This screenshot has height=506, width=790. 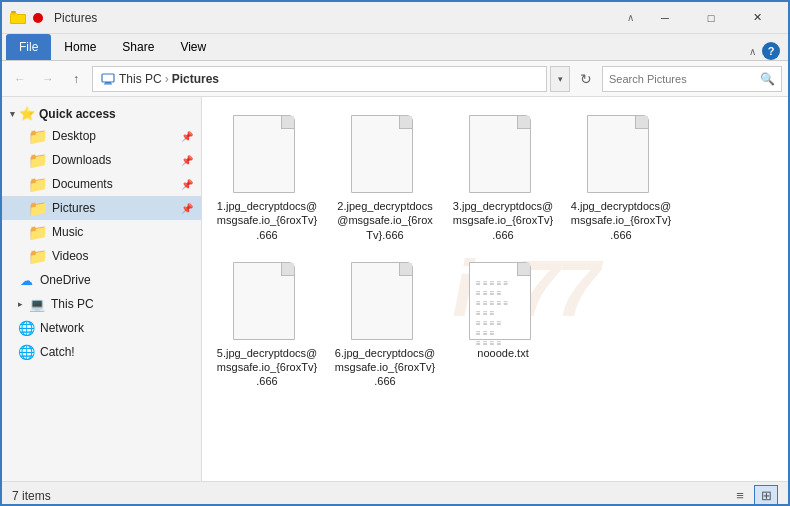 What do you see at coordinates (503, 324) in the screenshot?
I see `list-item: nooode.txt` at bounding box center [503, 324].